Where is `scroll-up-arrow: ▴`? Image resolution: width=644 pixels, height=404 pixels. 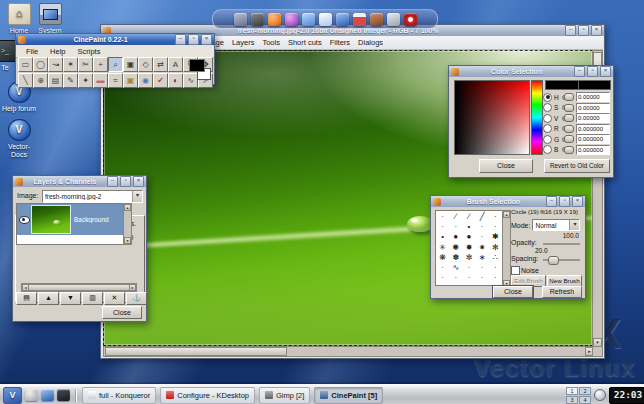
scroll-up-arrow: ▴ is located at coordinates (506, 214).